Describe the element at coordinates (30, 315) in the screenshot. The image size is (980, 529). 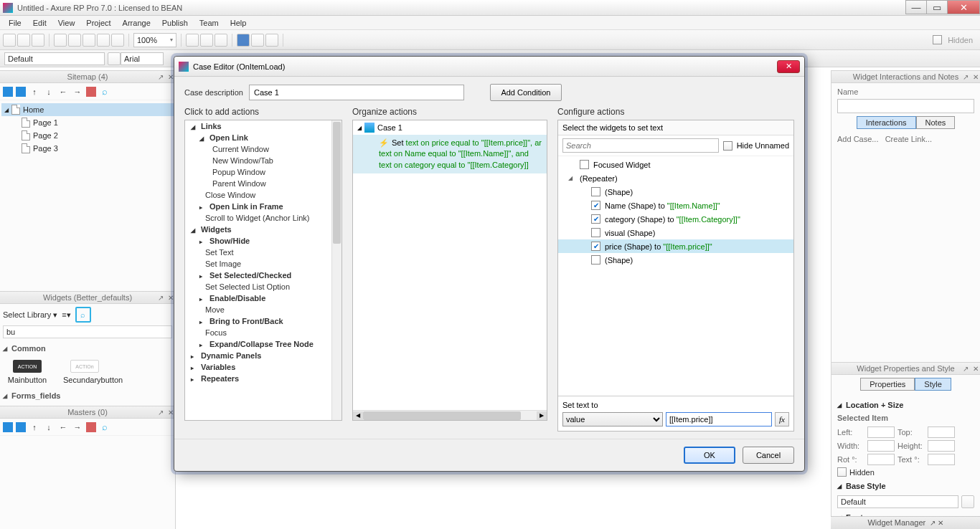
I see `select-library-dropdown: Select Library ▾` at that location.